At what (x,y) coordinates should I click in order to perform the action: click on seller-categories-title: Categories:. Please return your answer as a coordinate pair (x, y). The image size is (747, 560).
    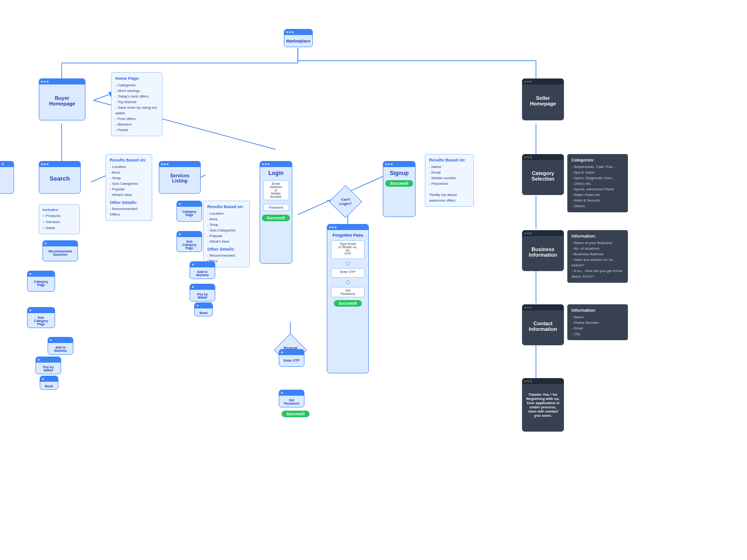
    Looking at the image, I should click on (598, 161).